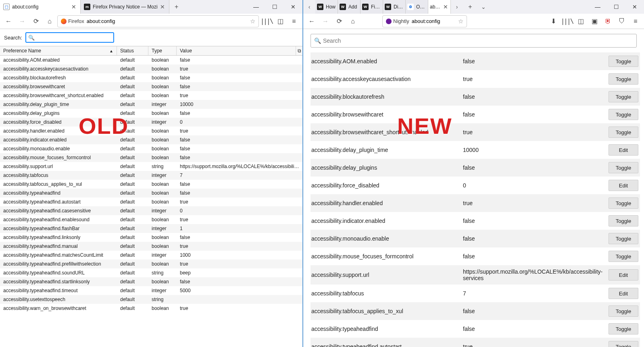 This screenshot has height=347, width=644. I want to click on pref-row: accessibility.accesskeycausesactivationt…, so click(475, 79).